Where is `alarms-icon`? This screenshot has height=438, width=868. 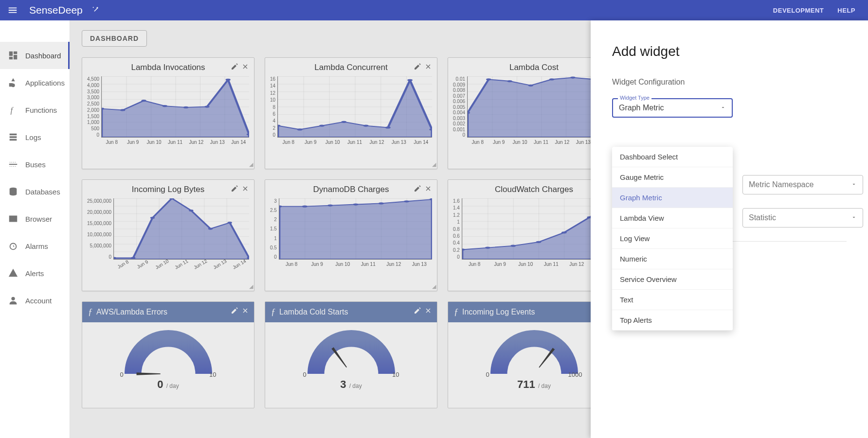
alarms-icon is located at coordinates (13, 246).